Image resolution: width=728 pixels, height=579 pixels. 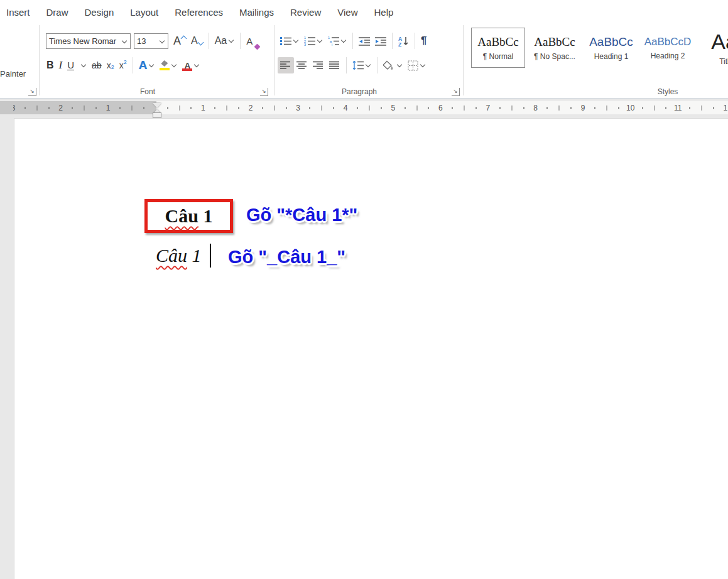 I want to click on text-highlight-button, so click(x=168, y=65).